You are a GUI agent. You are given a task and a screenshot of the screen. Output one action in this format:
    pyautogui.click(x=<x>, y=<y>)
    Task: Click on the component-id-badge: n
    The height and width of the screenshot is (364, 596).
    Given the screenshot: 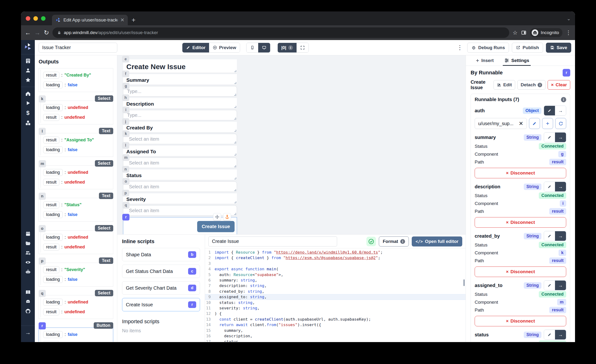 What is the action you would take?
    pyautogui.click(x=42, y=196)
    